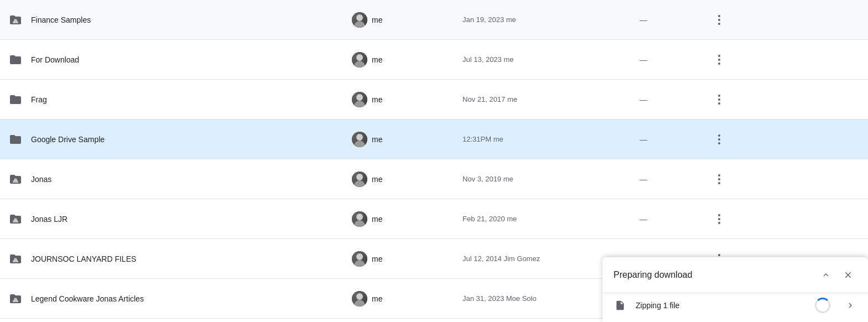 The image size is (868, 322). What do you see at coordinates (735, 275) in the screenshot?
I see `download-header: Preparing download` at bounding box center [735, 275].